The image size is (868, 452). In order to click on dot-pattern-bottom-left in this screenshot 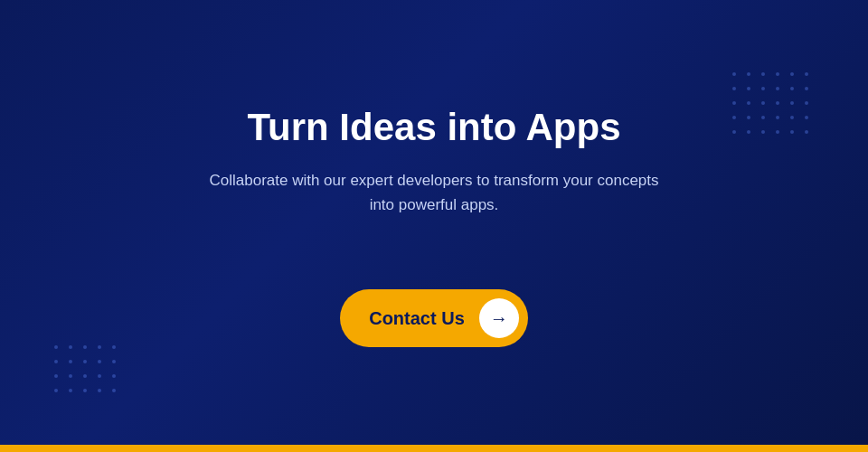, I will do `click(88, 372)`.